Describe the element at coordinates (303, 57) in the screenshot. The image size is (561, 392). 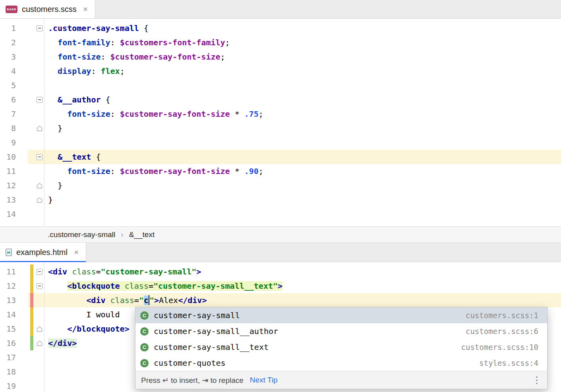
I see `code-text: font-size: $customer-say-font-size;` at that location.